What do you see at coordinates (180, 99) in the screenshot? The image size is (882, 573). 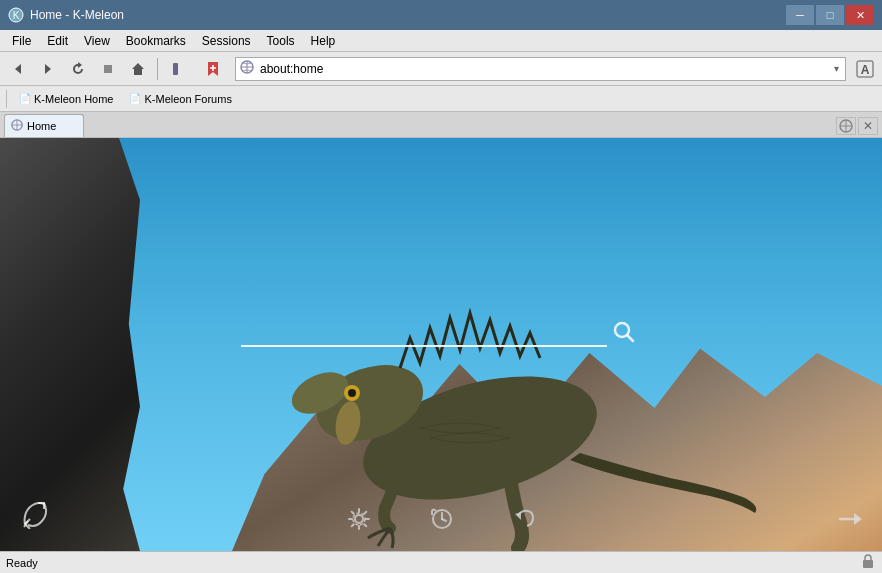 I see `bookmark-k-meleon-forums: 📄 K-Meleon Forums` at bounding box center [180, 99].